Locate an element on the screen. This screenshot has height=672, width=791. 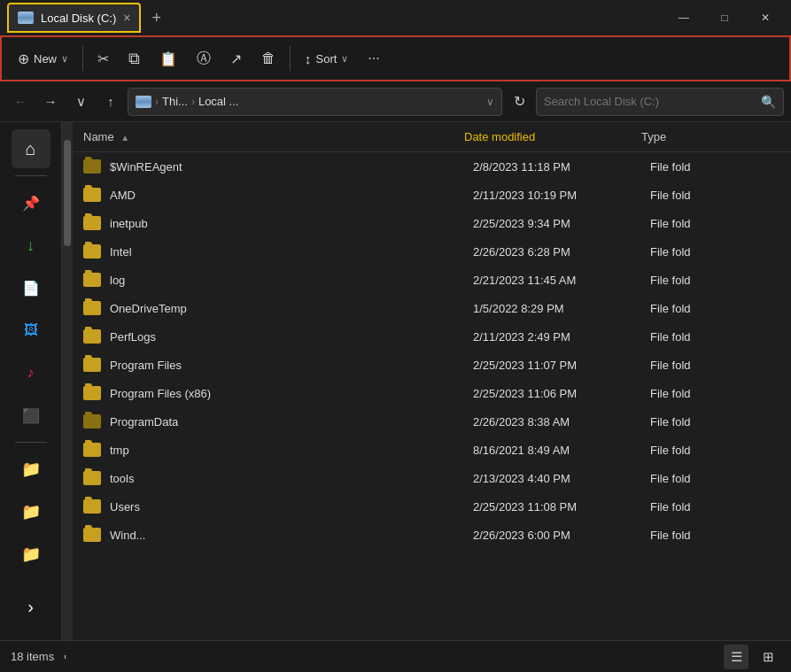
search-input is located at coordinates (650, 101).